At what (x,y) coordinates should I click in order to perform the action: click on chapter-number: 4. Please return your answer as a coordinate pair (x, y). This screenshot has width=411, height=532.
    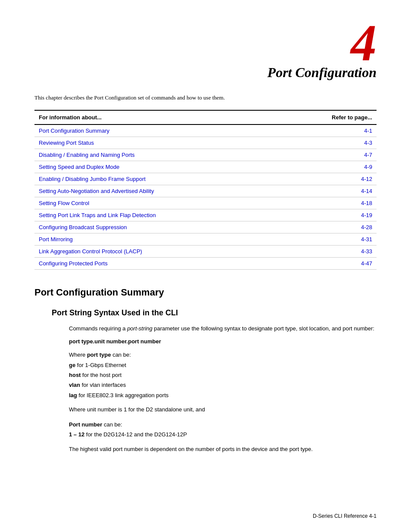
    Looking at the image, I should click on (206, 43).